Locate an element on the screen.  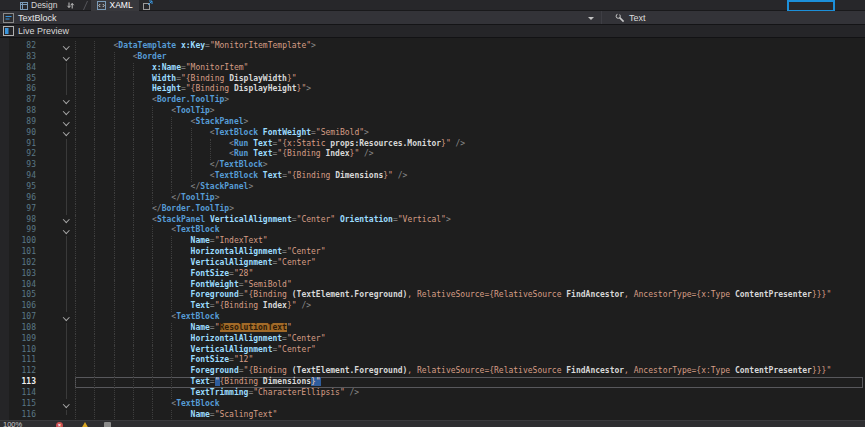
element-dropdown: TextBlock is located at coordinates (301, 18).